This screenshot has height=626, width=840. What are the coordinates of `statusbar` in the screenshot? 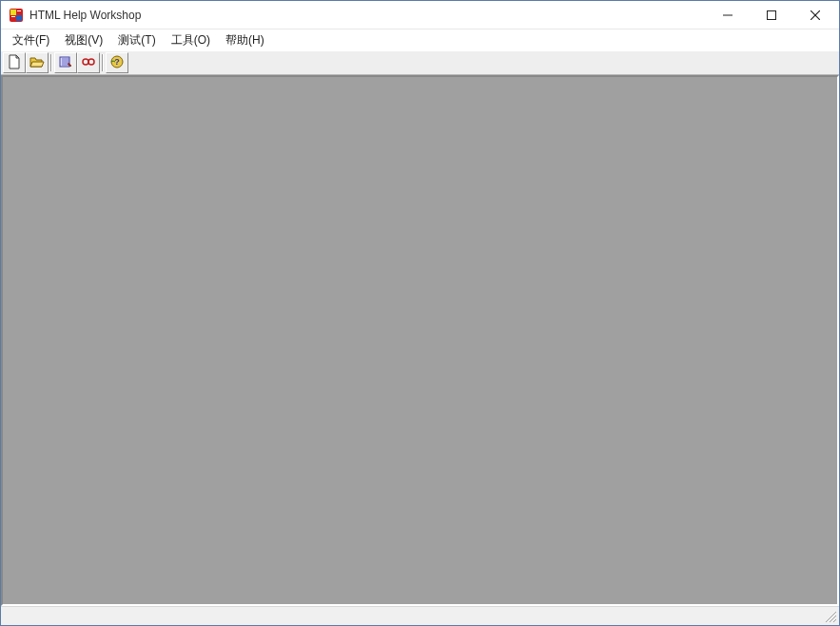 It's located at (420, 616).